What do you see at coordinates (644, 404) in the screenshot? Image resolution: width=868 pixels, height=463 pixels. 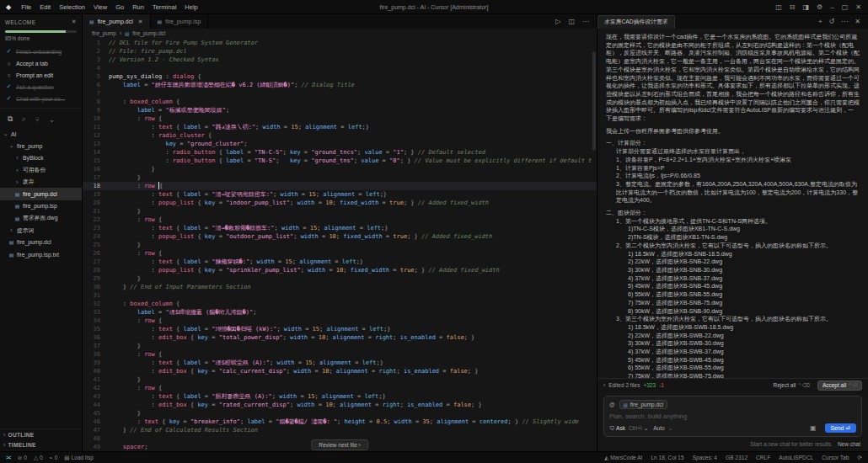 I see `context-file-chip: ▤ fire_pump.dcl` at bounding box center [644, 404].